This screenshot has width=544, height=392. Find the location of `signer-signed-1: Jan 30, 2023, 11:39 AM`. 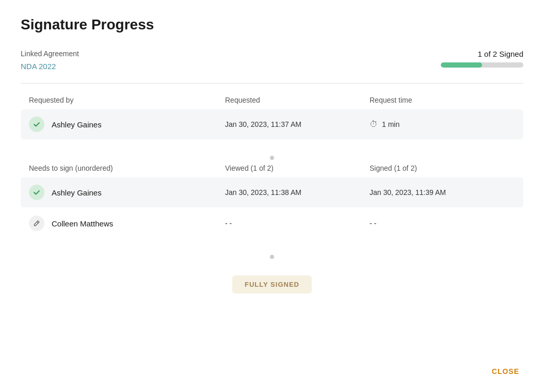

signer-signed-1: Jan 30, 2023, 11:39 AM is located at coordinates (442, 192).